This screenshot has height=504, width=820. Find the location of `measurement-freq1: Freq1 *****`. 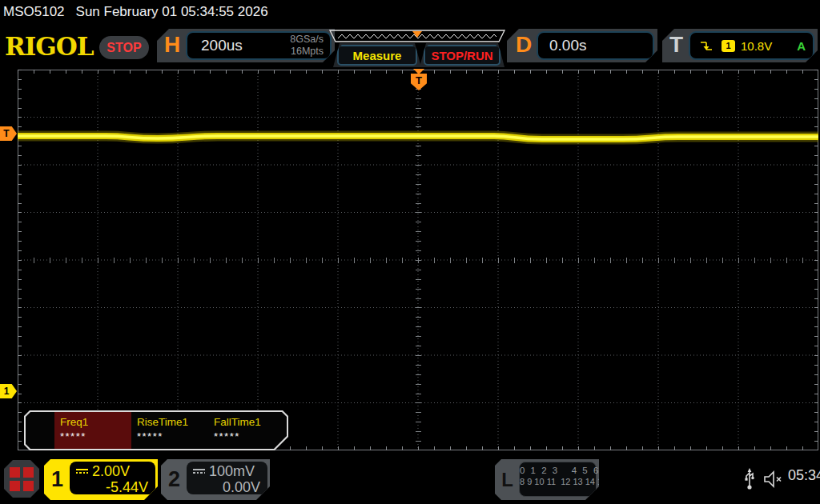

measurement-freq1: Freq1 ***** is located at coordinates (93, 430).